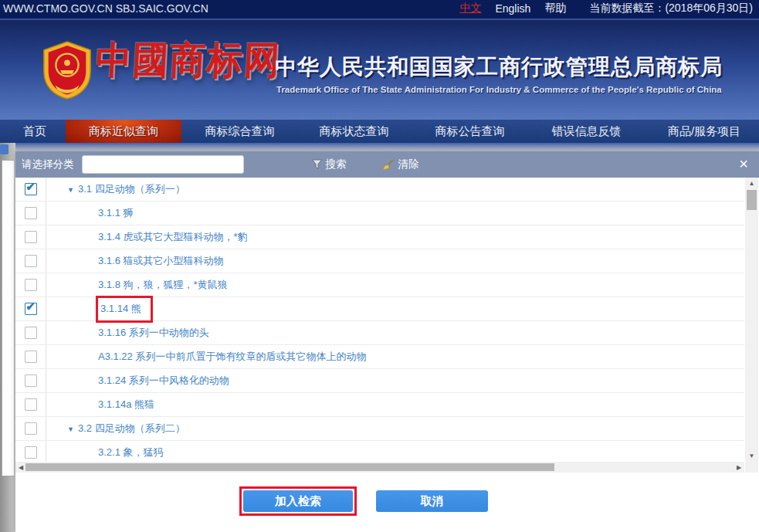 This screenshot has height=532, width=759. What do you see at coordinates (131, 429) in the screenshot?
I see `category-link: 3.2 四足动物（系列二）` at bounding box center [131, 429].